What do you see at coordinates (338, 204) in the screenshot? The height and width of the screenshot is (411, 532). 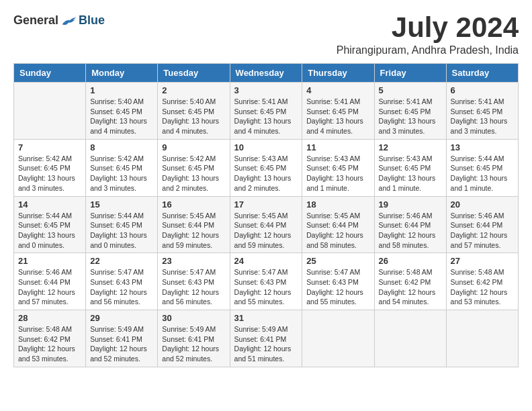 I see `day-number: 18` at bounding box center [338, 204].